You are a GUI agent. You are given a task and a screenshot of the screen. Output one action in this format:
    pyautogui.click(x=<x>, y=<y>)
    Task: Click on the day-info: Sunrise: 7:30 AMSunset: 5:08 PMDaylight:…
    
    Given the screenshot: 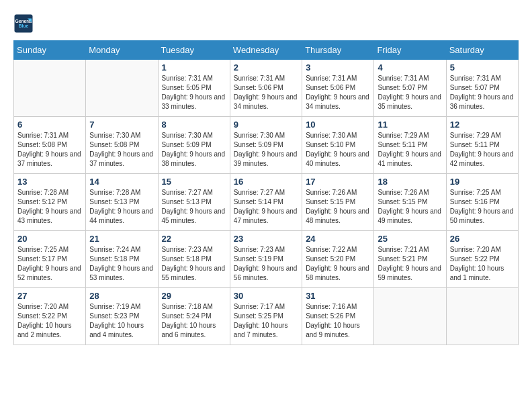 What is the action you would take?
    pyautogui.click(x=122, y=150)
    